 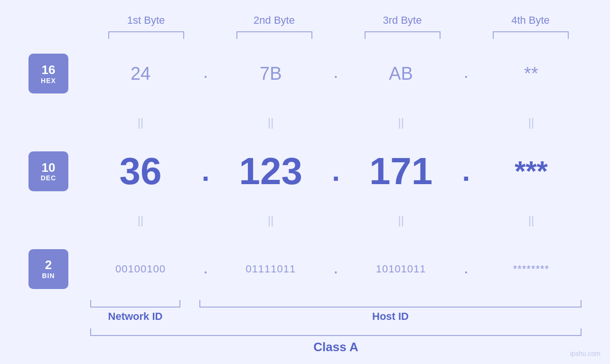 What do you see at coordinates (403, 27) in the screenshot?
I see `byte3-header: 3rd Byte` at bounding box center [403, 27].